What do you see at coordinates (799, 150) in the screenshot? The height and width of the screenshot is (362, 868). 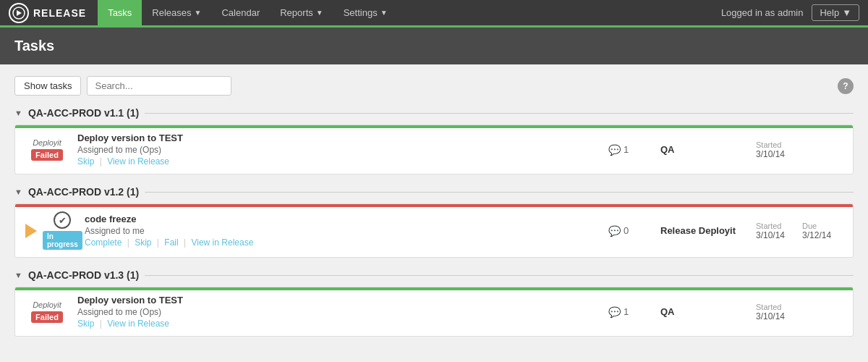 I see `task-1-dates: Started 3/10/14` at bounding box center [799, 150].